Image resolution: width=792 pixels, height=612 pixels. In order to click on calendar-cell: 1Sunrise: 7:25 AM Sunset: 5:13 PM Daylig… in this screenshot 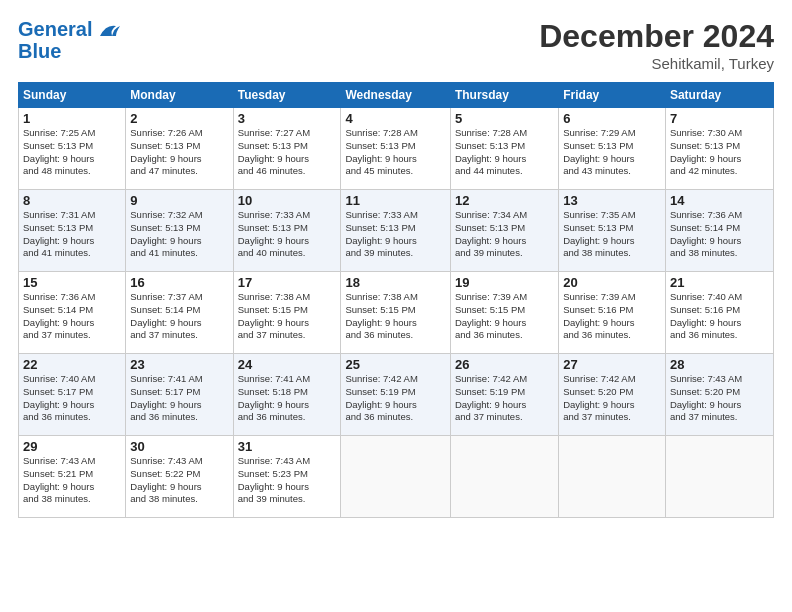, I will do `click(72, 149)`.